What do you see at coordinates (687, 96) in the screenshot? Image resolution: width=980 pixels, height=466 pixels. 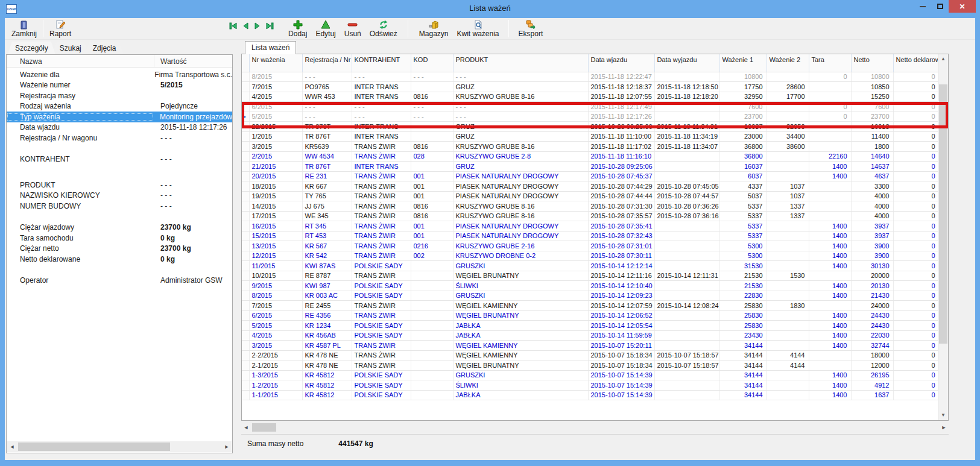 I see `grid-cell: 2015-11-18 12:18:20` at bounding box center [687, 96].